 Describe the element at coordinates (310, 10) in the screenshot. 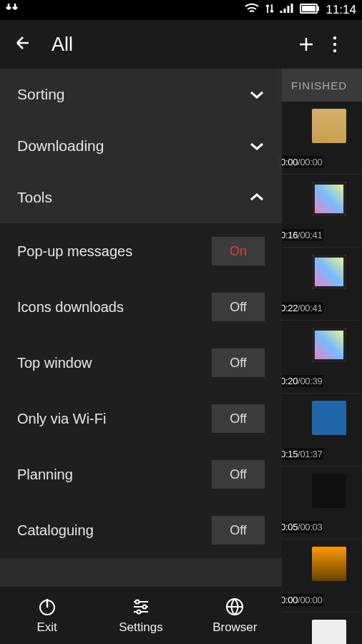

I see `battery-icon` at that location.